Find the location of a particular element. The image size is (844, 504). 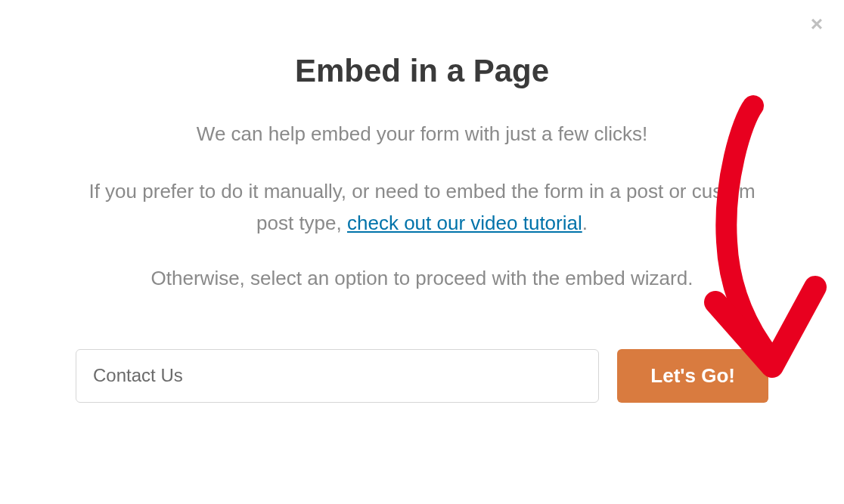

video-tutorial-link: check out our video tutorial is located at coordinates (464, 223).